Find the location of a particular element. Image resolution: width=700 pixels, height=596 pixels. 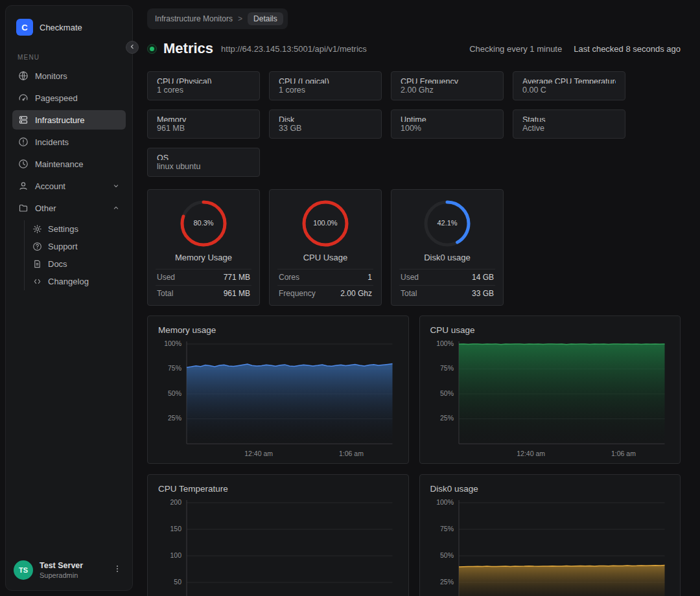

gear-icon is located at coordinates (38, 229).